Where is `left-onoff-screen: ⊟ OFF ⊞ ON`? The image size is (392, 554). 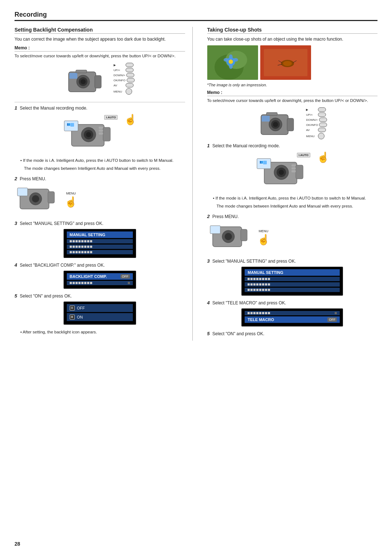 left-onoff-screen: ⊟ OFF ⊞ ON is located at coordinates (100, 313).